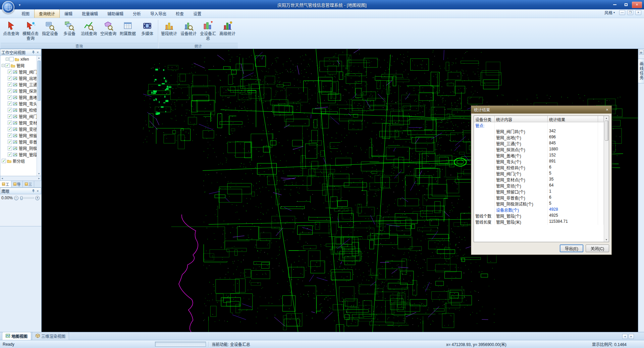 The image size is (644, 348). Describe the element at coordinates (539, 216) in the screenshot. I see `stats-row: 管线个数管网_管段(个)4925` at that location.